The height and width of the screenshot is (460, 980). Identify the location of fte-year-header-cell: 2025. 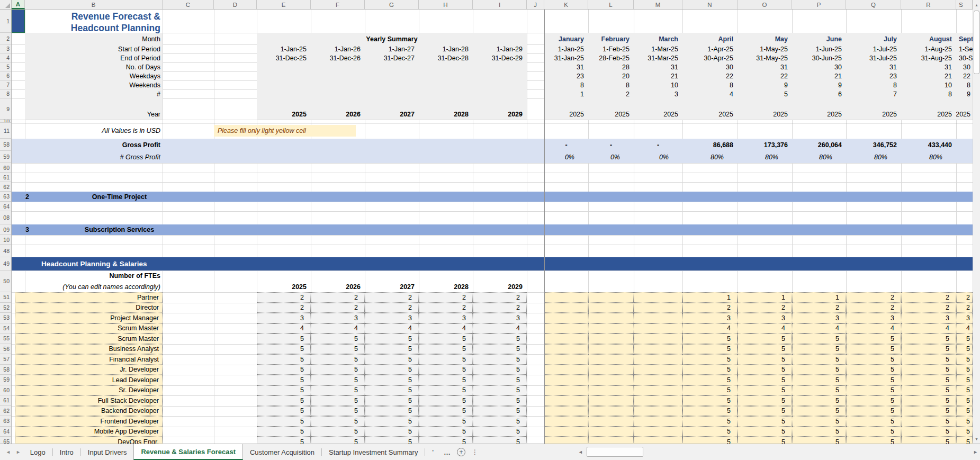
(284, 287).